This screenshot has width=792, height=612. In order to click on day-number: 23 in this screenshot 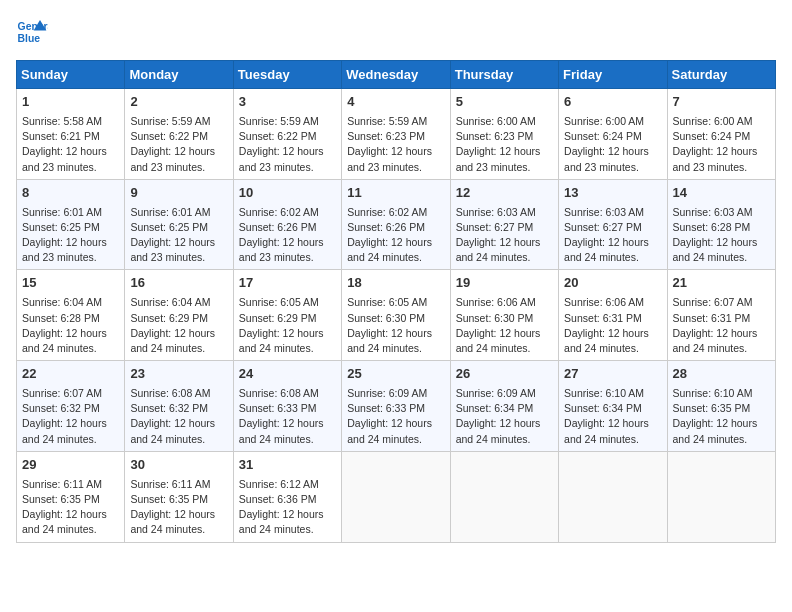, I will do `click(178, 374)`.